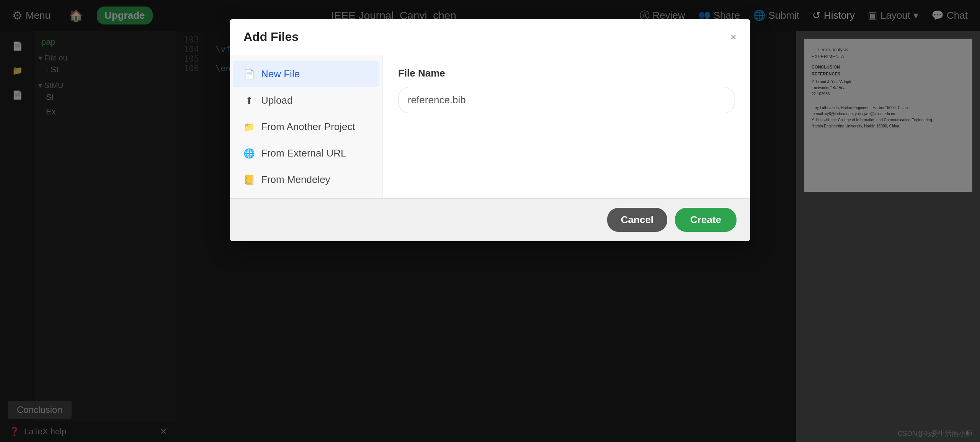  What do you see at coordinates (490, 37) in the screenshot?
I see `modal-header: Add Files ×` at bounding box center [490, 37].